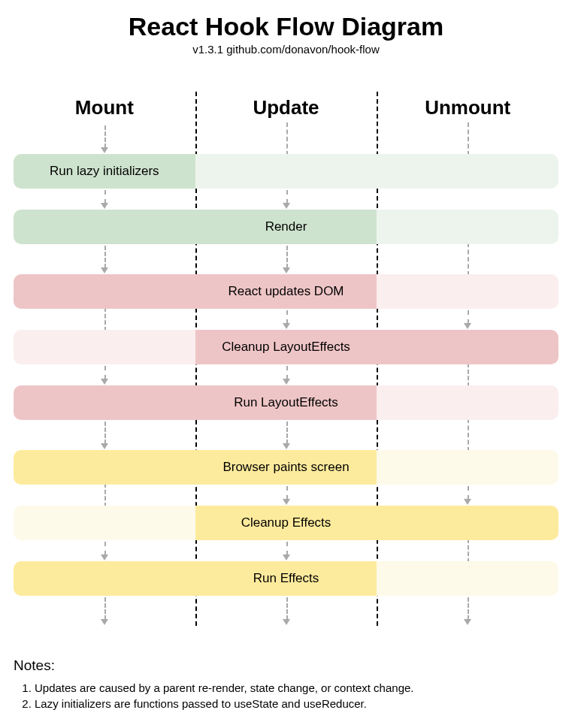  Describe the element at coordinates (286, 523) in the screenshot. I see `stage-cleanup-effects: Cleanup Effects` at that location.